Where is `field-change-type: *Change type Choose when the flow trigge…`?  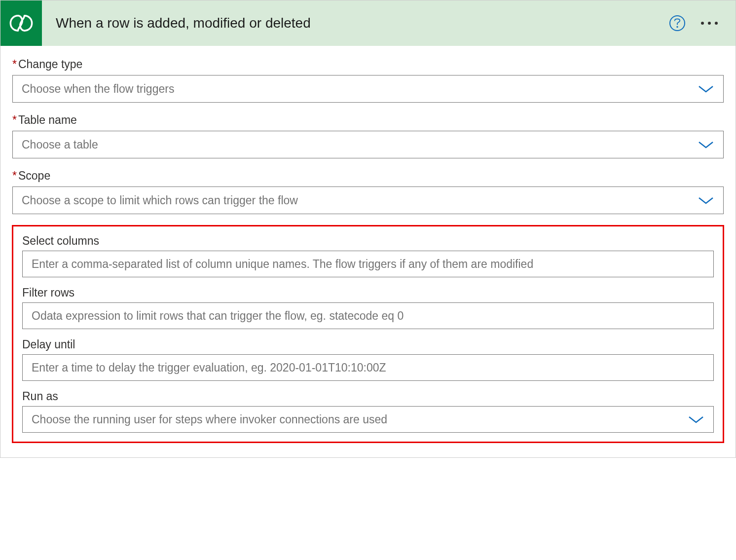
field-change-type: *Change type Choose when the flow trigge… is located at coordinates (368, 80).